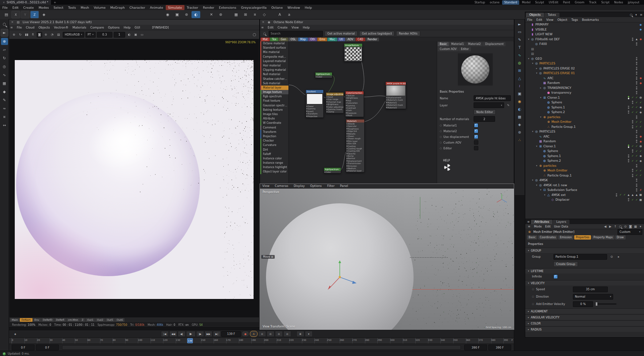 The image size is (644, 356). Describe the element at coordinates (294, 7) in the screenshot. I see `menu-item: Window` at that location.